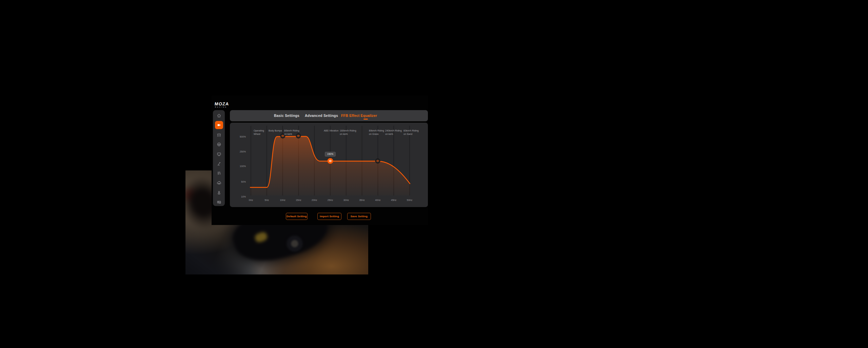 This screenshot has width=868, height=348. What do you see at coordinates (219, 202) in the screenshot?
I see `sidebar-item-device-status` at bounding box center [219, 202].